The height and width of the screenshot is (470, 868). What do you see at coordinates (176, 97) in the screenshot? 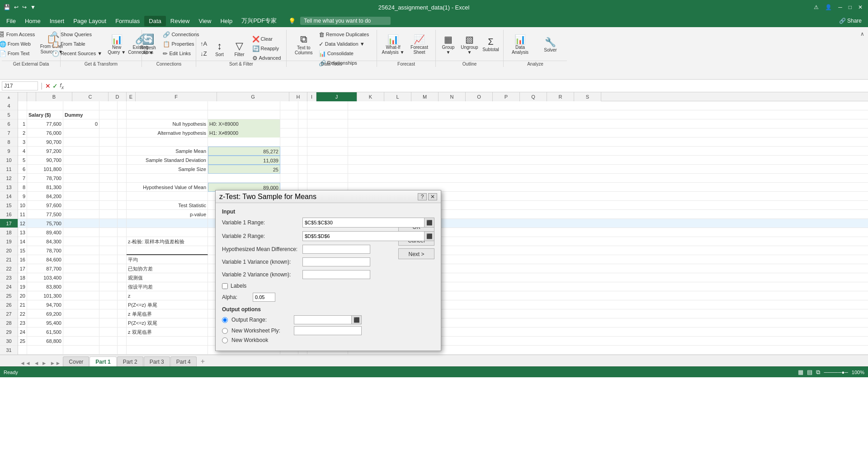
I see `col-header-F: F` at bounding box center [176, 97].